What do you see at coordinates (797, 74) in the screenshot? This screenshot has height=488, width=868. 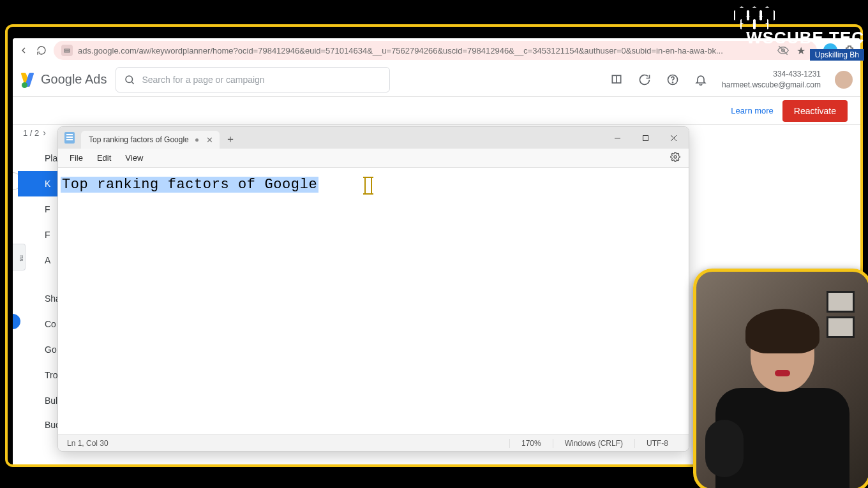 I see `account-phone: 334-433-1231` at bounding box center [797, 74].